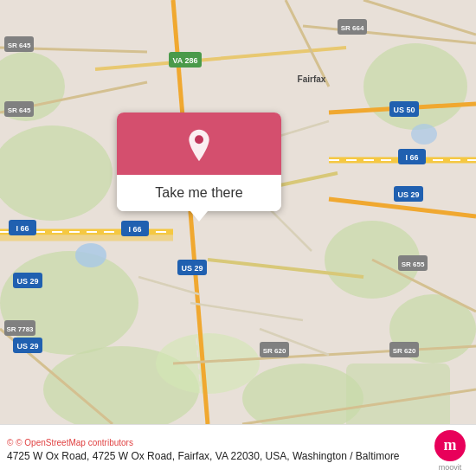 This screenshot has width=476, height=476. Describe the element at coordinates (450, 446) in the screenshot. I see `moovit-circle: m` at that location.